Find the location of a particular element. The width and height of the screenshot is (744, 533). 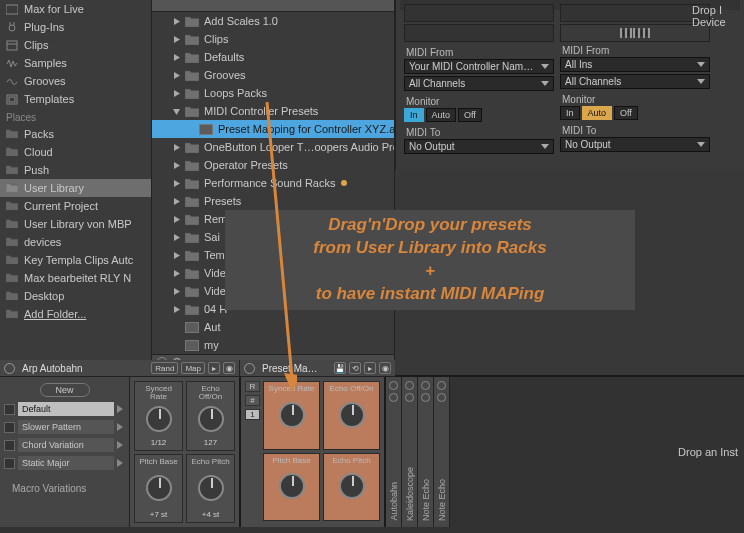

category-grooves: Grooves is located at coordinates (76, 81).